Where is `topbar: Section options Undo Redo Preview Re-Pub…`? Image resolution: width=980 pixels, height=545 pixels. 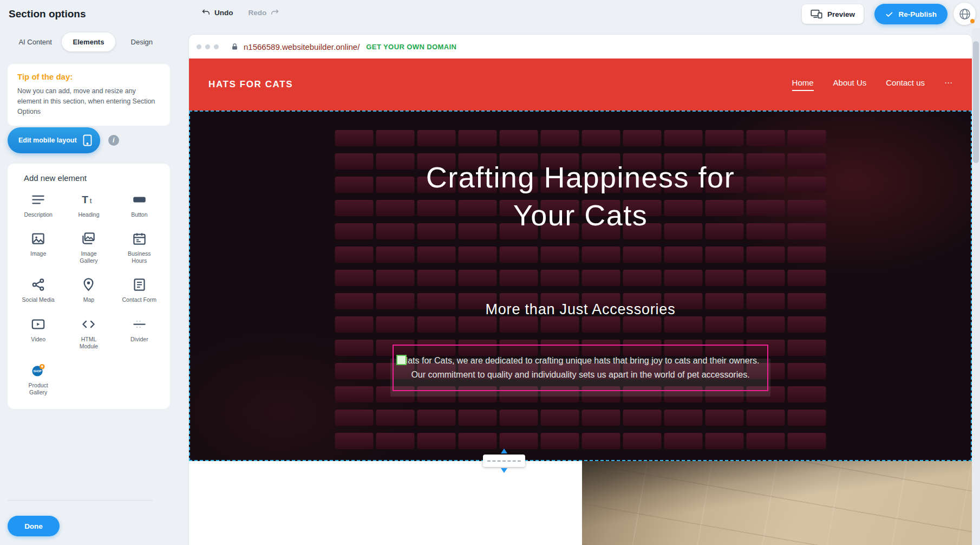 topbar: Section options Undo Redo Preview Re-Pub… is located at coordinates (490, 14).